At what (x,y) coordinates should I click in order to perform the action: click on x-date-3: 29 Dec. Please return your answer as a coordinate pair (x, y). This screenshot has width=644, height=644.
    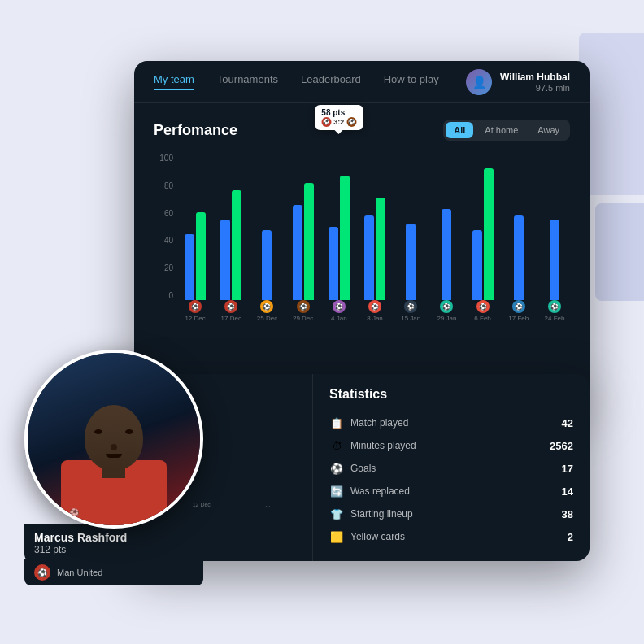
    Looking at the image, I should click on (302, 319).